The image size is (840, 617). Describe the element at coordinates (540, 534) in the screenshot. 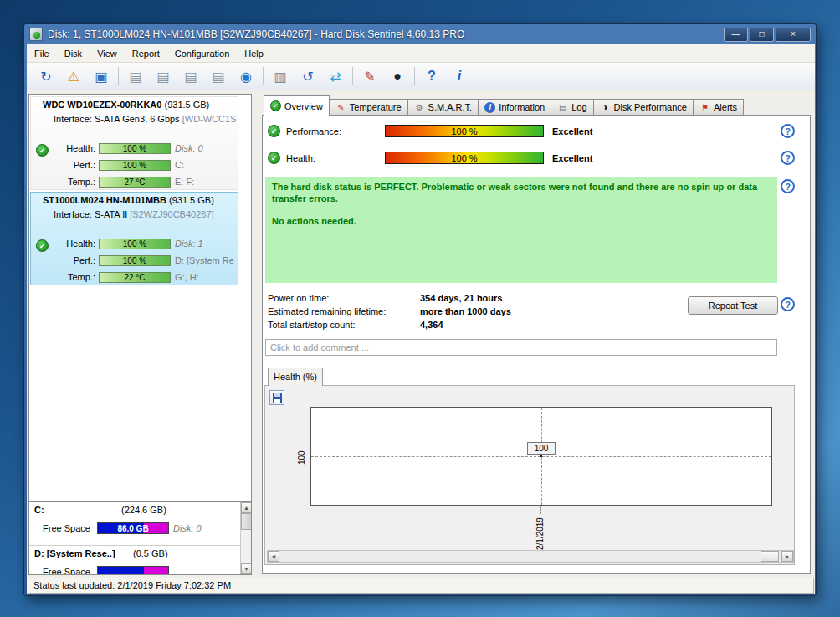

I see `chart-x-tick: 2/1/2019` at that location.